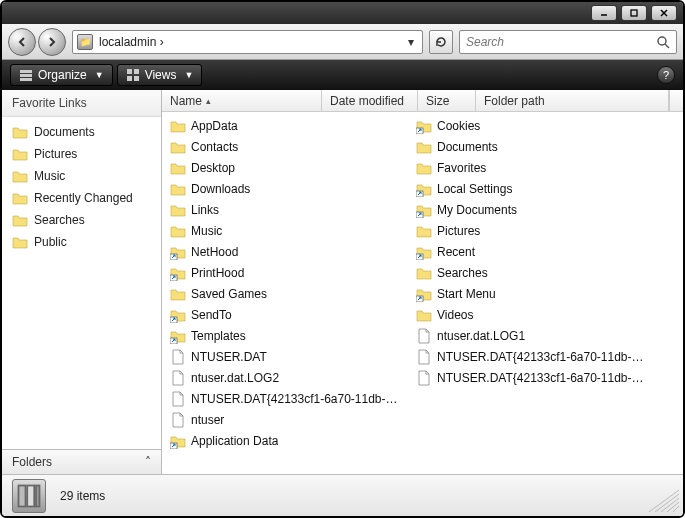 The width and height of the screenshot is (685, 518). What do you see at coordinates (455, 315) in the screenshot?
I see `item-label: Videos` at bounding box center [455, 315].